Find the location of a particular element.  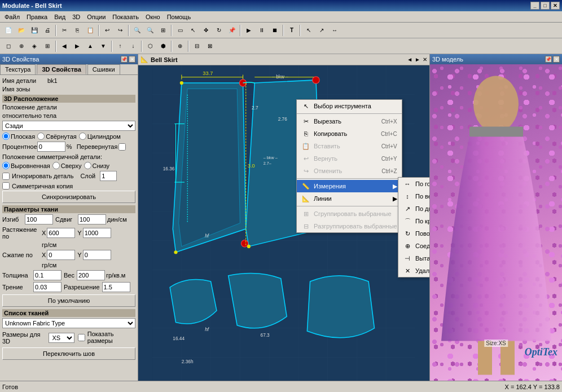

ctx-group: ⊞ Сгруппировать выбранные is located at coordinates (349, 214).